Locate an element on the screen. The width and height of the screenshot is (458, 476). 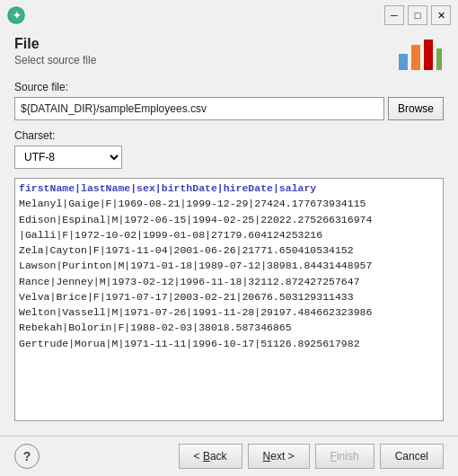
finish-label: F is located at coordinates (334, 456).